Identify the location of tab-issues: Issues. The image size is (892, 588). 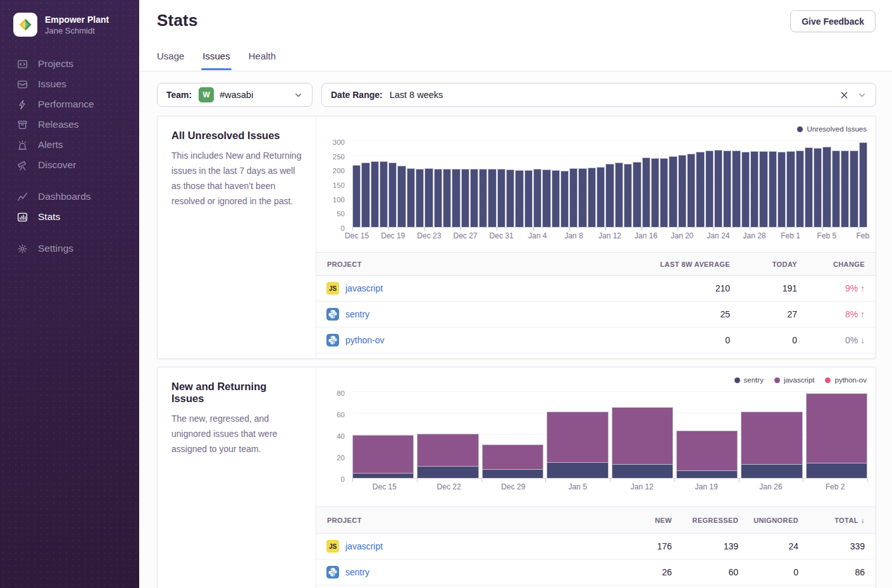
(216, 61).